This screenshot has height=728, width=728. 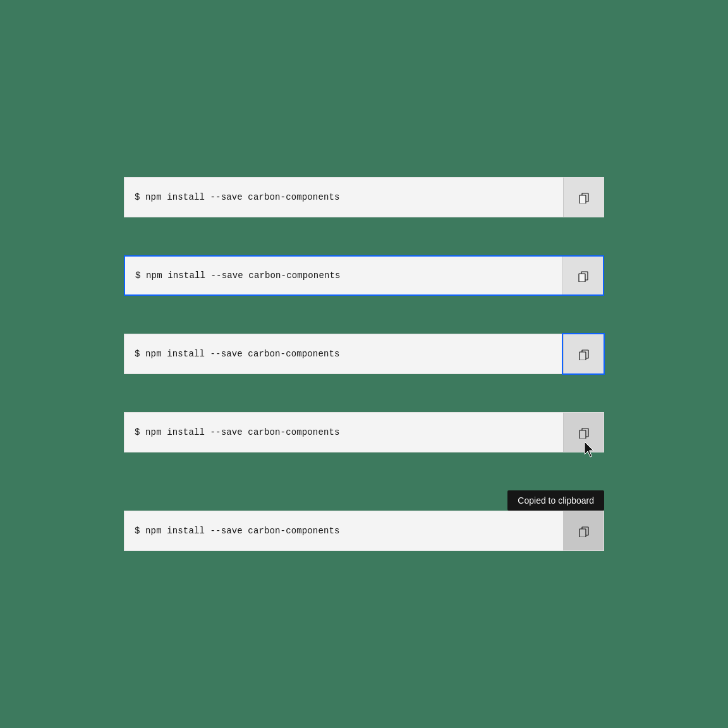 What do you see at coordinates (584, 354) in the screenshot?
I see `copy-icon-focused-btn` at bounding box center [584, 354].